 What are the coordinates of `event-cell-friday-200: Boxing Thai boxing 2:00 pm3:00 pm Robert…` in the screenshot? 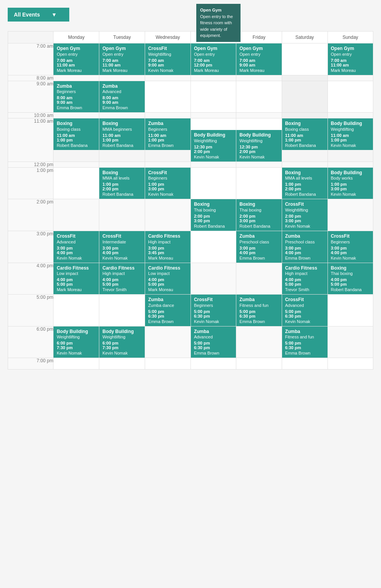 It's located at (259, 215).